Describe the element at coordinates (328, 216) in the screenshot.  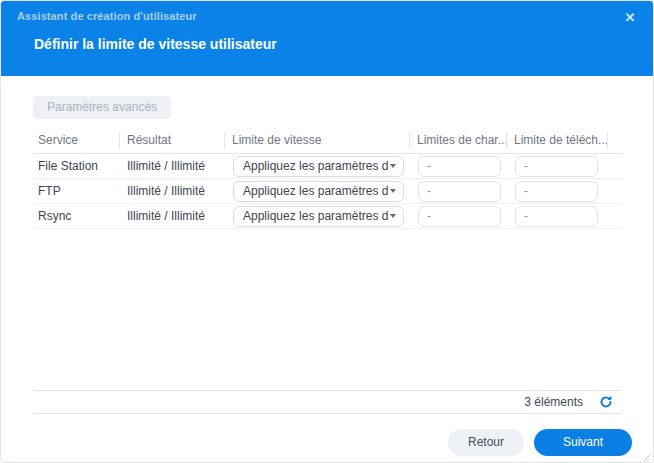
I see `table-row: Rsync Illimité / Illimité Appliquez les …` at that location.